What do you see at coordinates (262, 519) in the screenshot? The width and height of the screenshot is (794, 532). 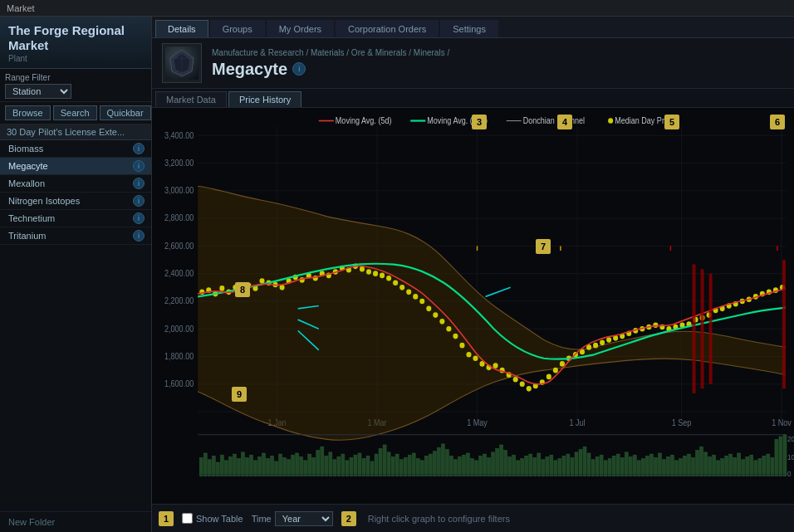 I see `time-label: Time` at bounding box center [262, 519].